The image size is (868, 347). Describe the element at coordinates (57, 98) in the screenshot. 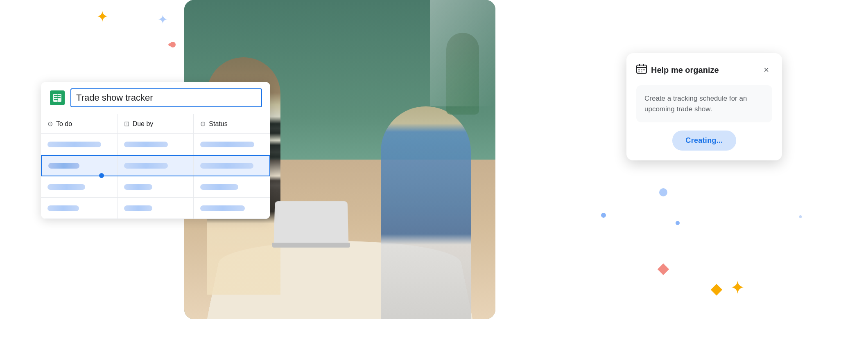

I see `sheets-icon` at that location.